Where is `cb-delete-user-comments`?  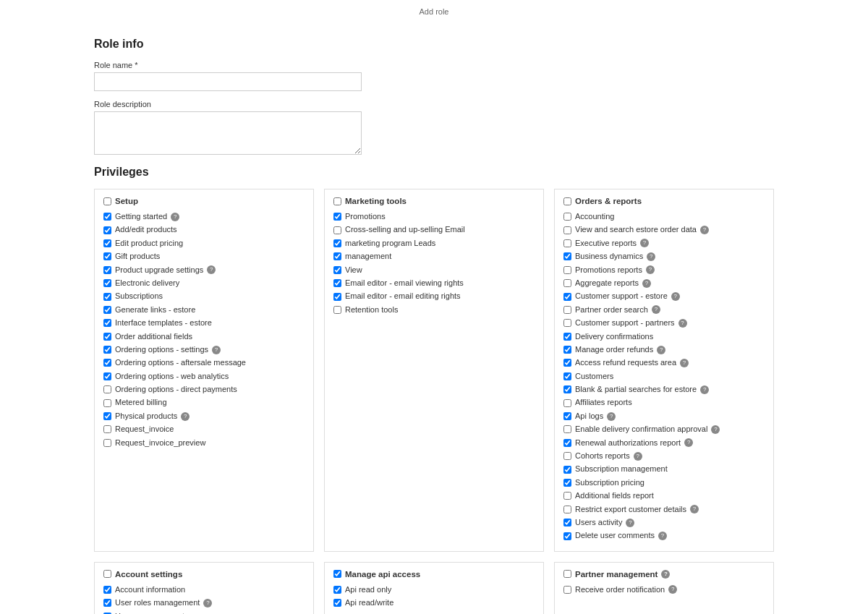 cb-delete-user-comments is located at coordinates (567, 537).